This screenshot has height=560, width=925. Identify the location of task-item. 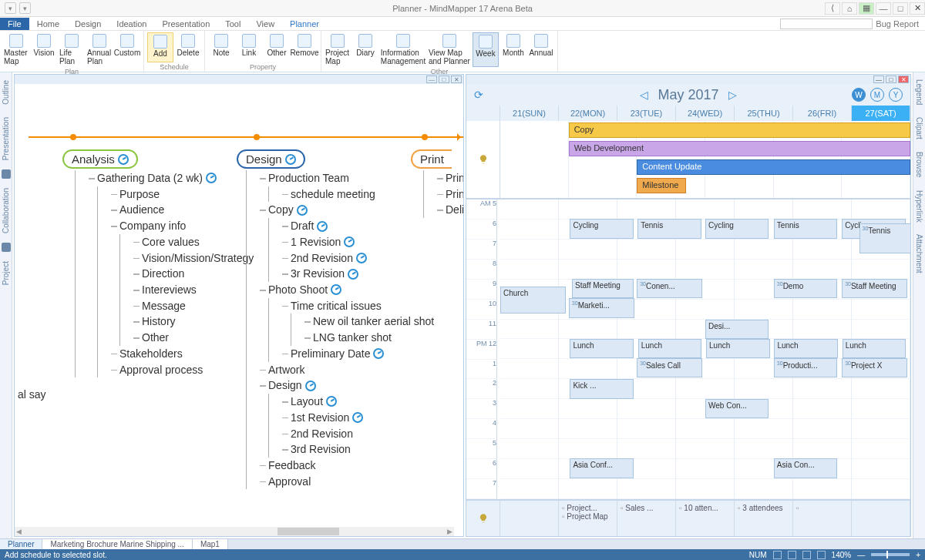
(822, 508).